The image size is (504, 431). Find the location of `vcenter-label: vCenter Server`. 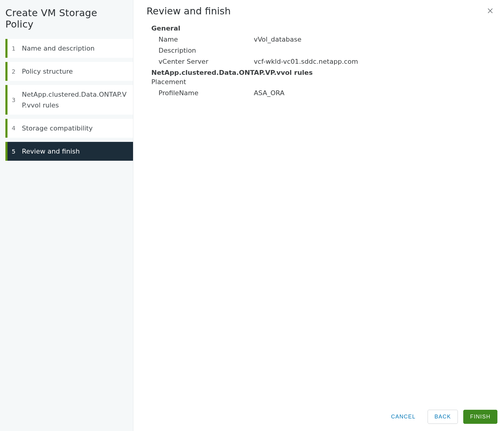

vcenter-label: vCenter Server is located at coordinates (203, 62).